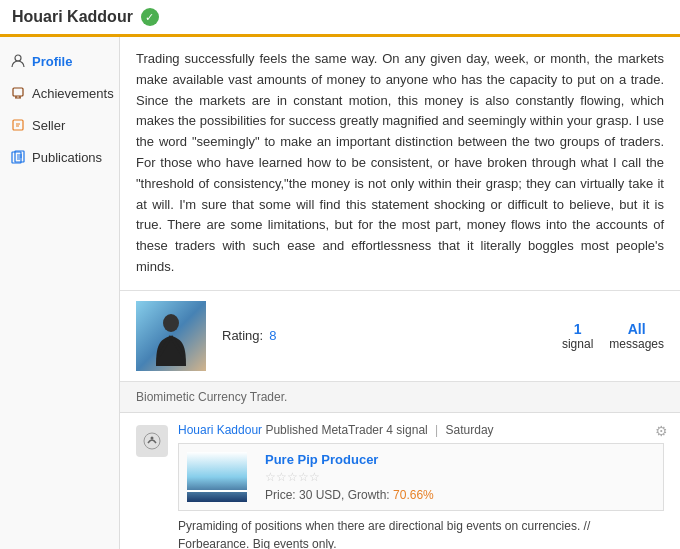 This screenshot has width=680, height=549. Describe the element at coordinates (400, 336) in the screenshot. I see `profile-card: Rating: 8 1 signal All messages` at that location.